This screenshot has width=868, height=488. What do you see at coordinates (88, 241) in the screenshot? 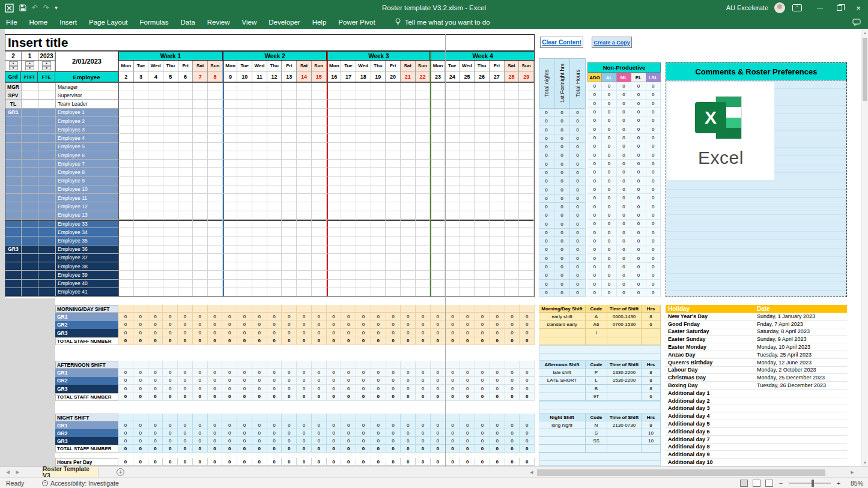
I see `employee-name-cell: Employee 35` at bounding box center [88, 241].